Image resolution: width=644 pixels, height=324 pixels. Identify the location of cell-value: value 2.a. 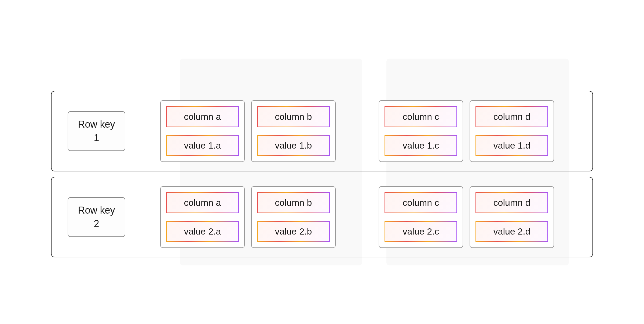
(202, 232).